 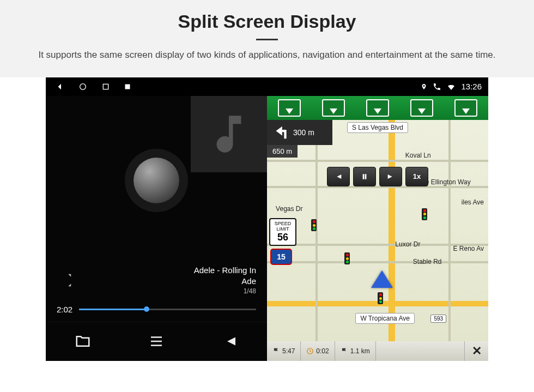 What do you see at coordinates (424, 87) in the screenshot?
I see `location-icon` at bounding box center [424, 87].